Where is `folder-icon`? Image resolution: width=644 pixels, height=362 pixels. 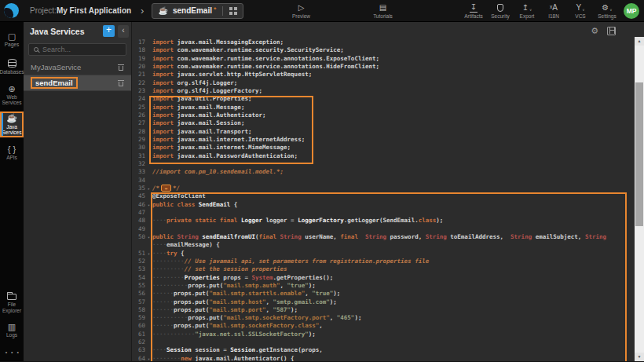 folder-icon is located at coordinates (12, 297).